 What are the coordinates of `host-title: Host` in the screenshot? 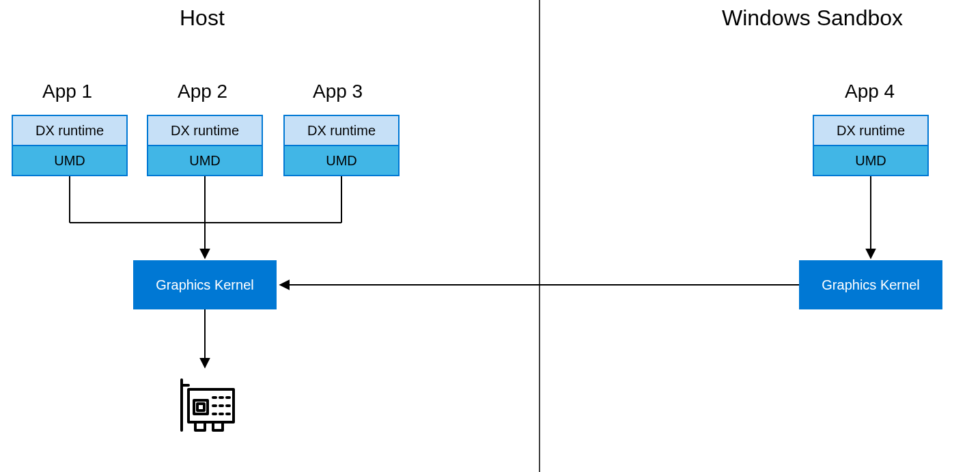 It's located at (202, 18).